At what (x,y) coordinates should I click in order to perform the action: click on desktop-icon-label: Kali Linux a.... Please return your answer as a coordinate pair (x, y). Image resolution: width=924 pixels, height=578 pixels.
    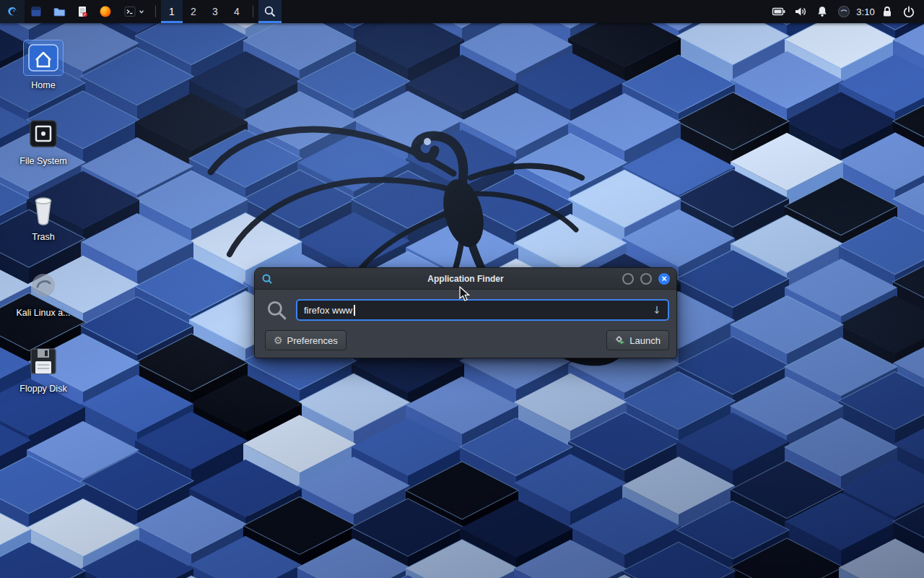
    Looking at the image, I should click on (43, 313).